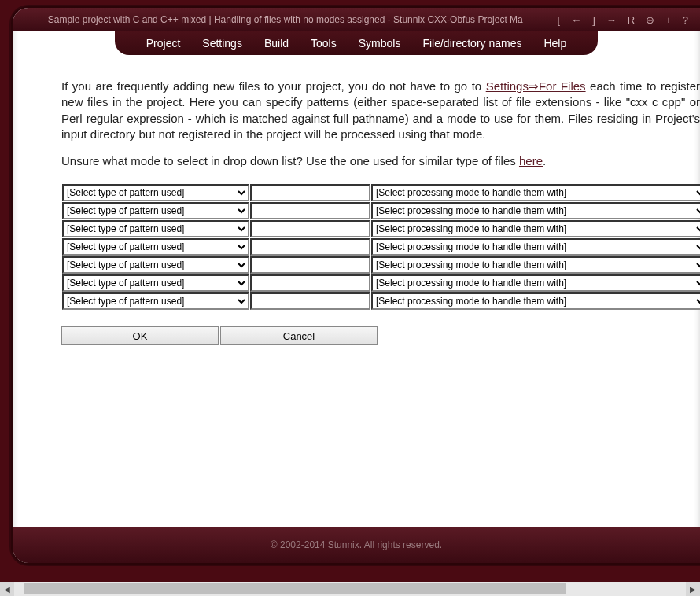  Describe the element at coordinates (381, 110) in the screenshot. I see `intro-paragraph: If you are frequently adding new files t…` at that location.